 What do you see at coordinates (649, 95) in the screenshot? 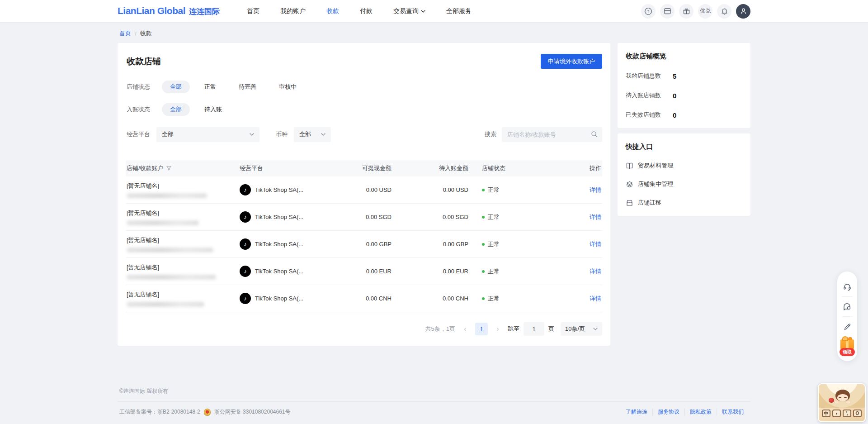
I see `overview-label: 待入账店铺数` at bounding box center [649, 95].